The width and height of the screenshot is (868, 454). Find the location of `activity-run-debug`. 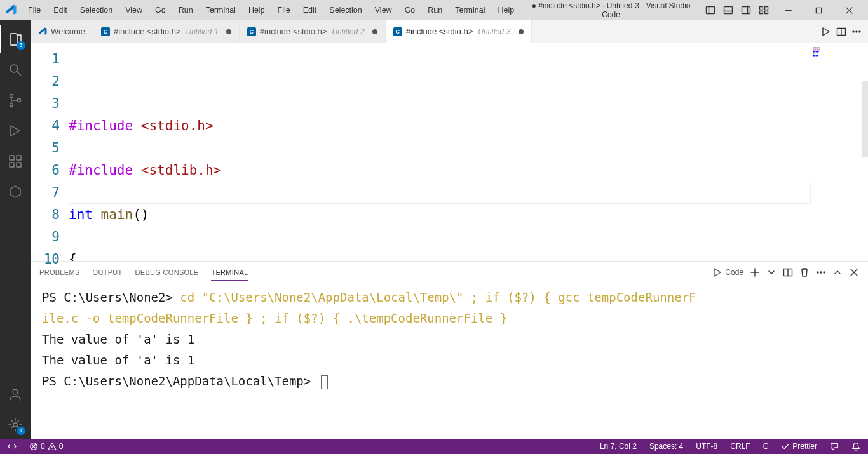

activity-run-debug is located at coordinates (15, 131).